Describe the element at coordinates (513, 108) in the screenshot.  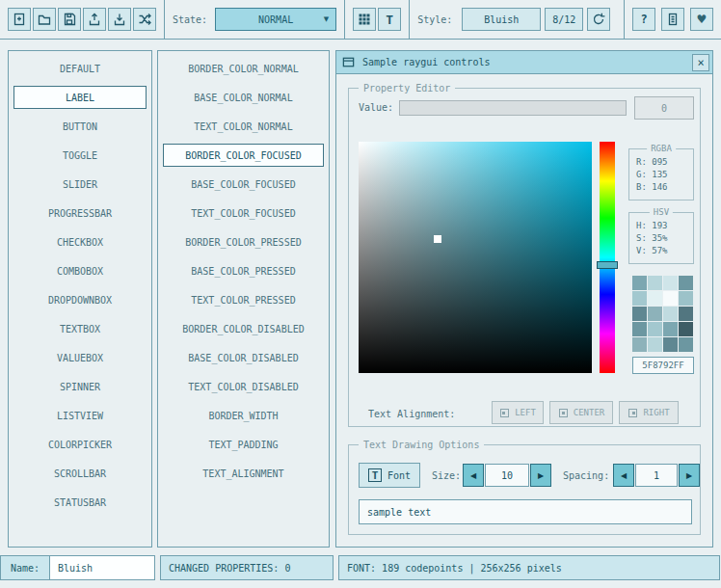
I see `value-slider` at that location.